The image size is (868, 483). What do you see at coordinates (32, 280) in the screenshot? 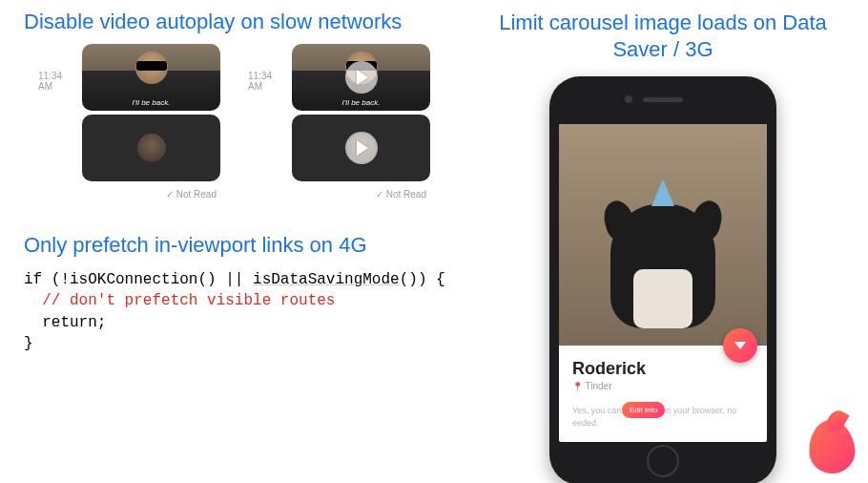
I see `code-keyword-if: if` at bounding box center [32, 280].